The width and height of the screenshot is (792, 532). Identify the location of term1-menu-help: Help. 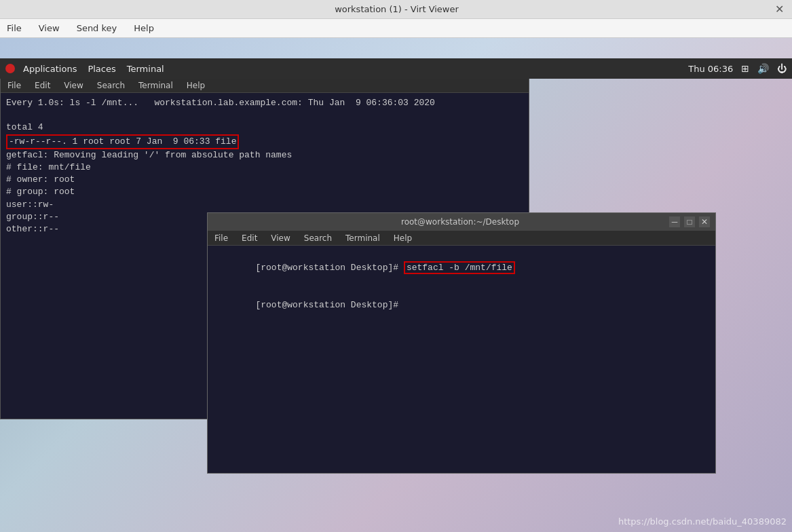
(195, 86).